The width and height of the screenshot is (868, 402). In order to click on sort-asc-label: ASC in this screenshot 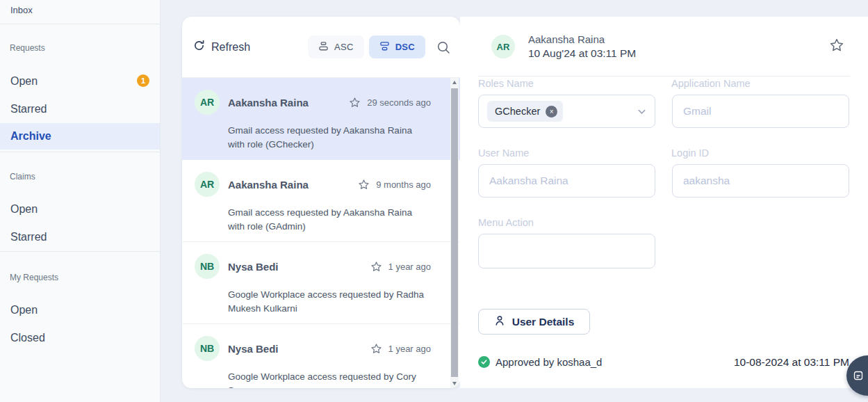, I will do `click(344, 47)`.